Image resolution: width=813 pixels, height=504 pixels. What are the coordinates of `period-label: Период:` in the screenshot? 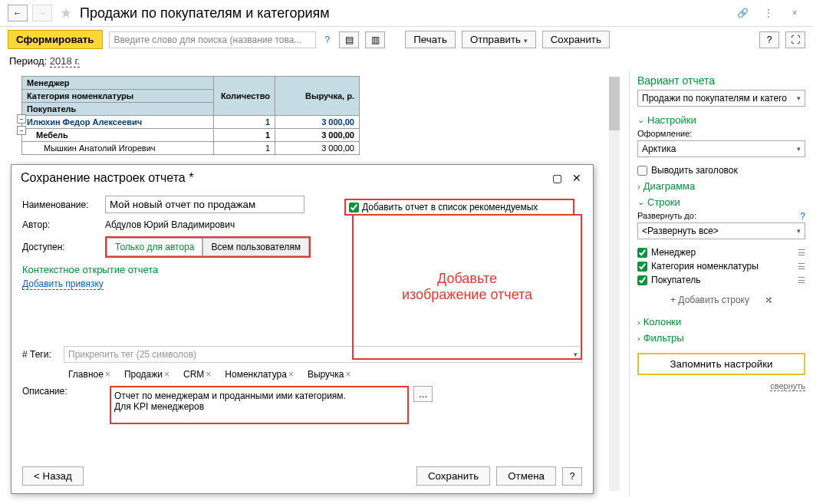 It's located at (28, 61).